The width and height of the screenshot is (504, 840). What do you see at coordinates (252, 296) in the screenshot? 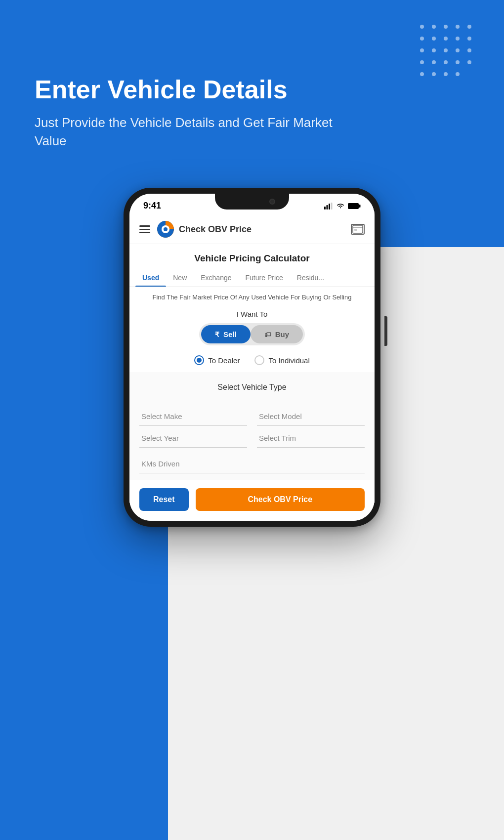
I see `tab-description: Find The Fair Market Price Of Any Used V…` at bounding box center [252, 296].